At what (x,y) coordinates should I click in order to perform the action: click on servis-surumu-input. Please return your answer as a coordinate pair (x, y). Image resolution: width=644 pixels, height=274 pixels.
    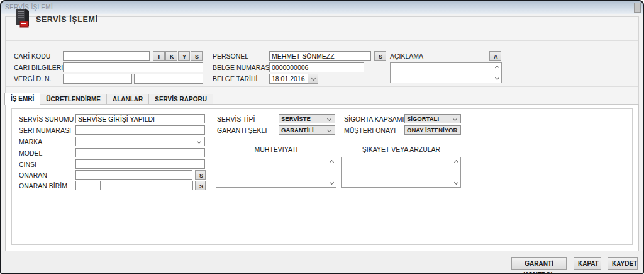
    Looking at the image, I should click on (140, 118).